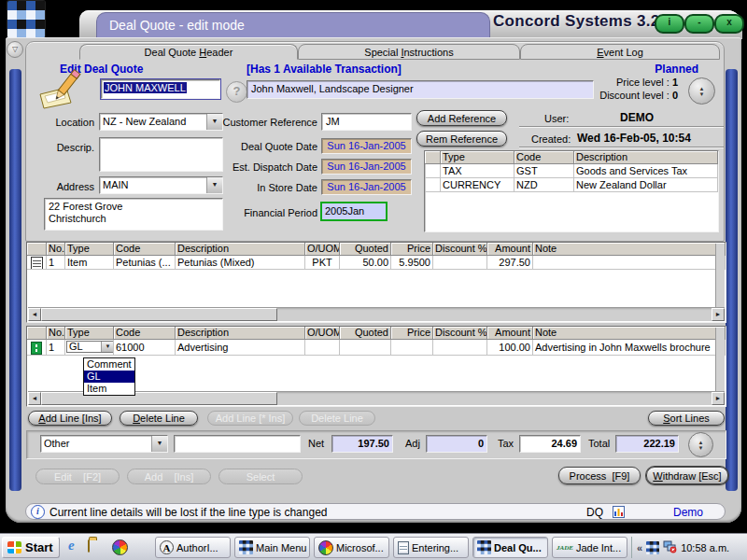  What do you see at coordinates (360, 548) in the screenshot?
I see `task-label: Microsof...` at bounding box center [360, 548].